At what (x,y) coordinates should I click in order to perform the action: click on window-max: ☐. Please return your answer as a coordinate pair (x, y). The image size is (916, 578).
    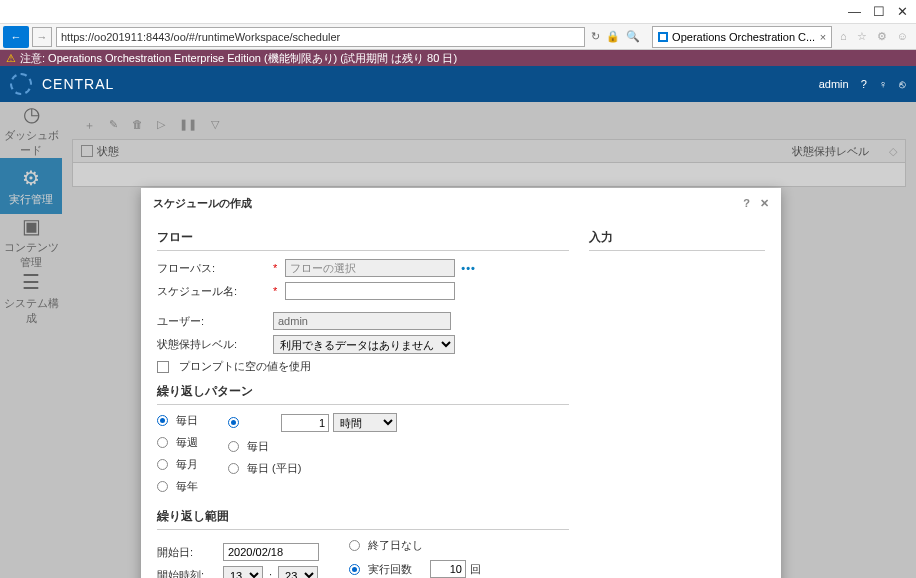
    Looking at the image, I should click on (879, 12).